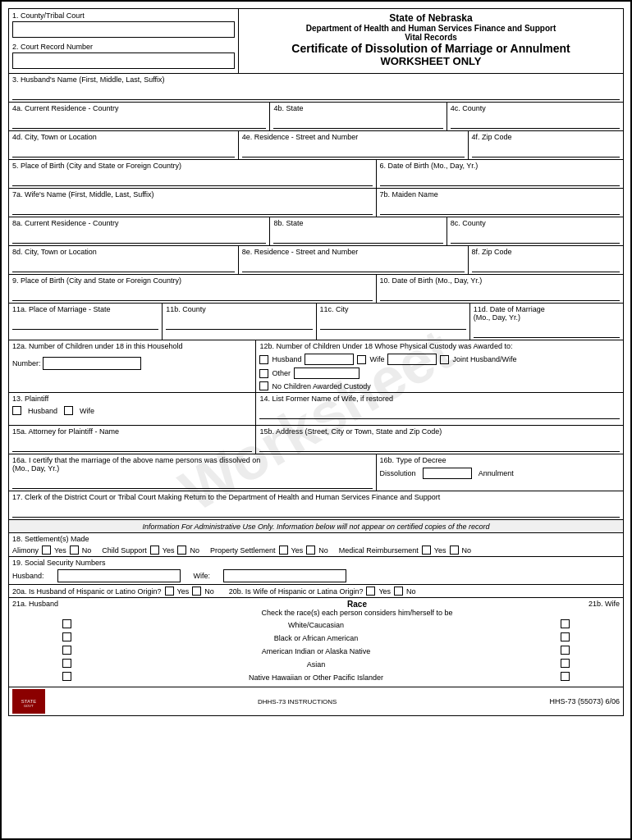 The width and height of the screenshot is (632, 840). What do you see at coordinates (85, 322) in the screenshot?
I see `f11a-input` at bounding box center [85, 322].